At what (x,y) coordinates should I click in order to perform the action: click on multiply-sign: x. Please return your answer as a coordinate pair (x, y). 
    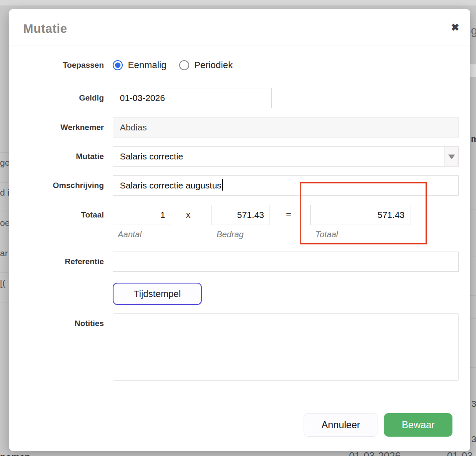
    Looking at the image, I should click on (188, 215).